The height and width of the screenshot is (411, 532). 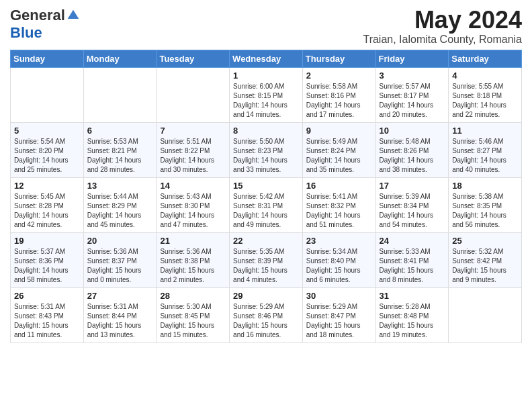 I want to click on day-number: 4, so click(x=485, y=75).